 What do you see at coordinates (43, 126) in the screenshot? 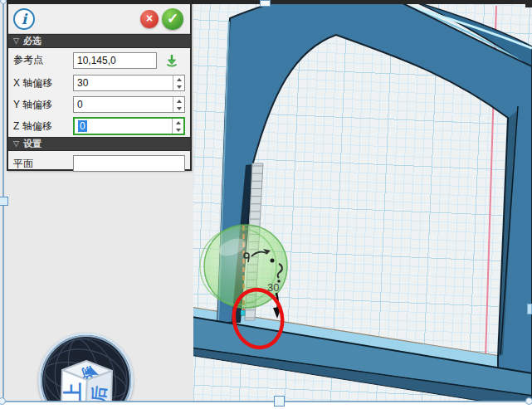
I see `z-offset-label: Z 轴偏移` at bounding box center [43, 126].